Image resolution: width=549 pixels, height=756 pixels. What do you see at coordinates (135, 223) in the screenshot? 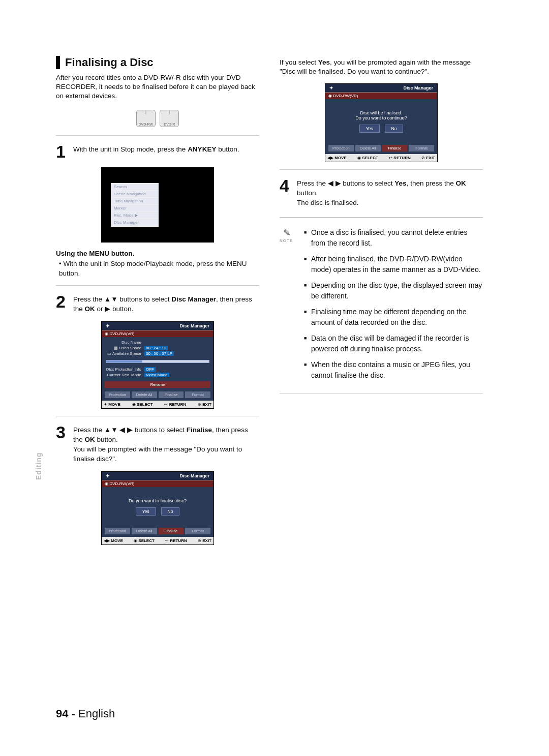
I see `menu-item: Disc Manager` at bounding box center [135, 223].